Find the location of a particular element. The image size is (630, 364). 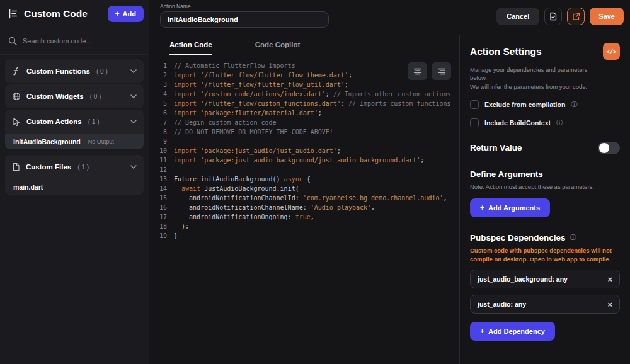

line-number: 9 is located at coordinates (158, 141).